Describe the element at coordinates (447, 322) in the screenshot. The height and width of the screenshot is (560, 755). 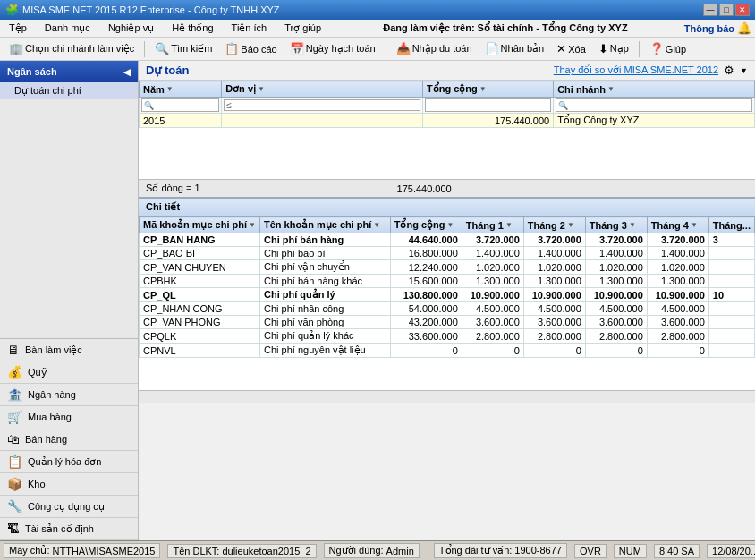
I see `detail-row: CP_VAN PHONG Chi phí văn phòng 43.200.00…` at that location.